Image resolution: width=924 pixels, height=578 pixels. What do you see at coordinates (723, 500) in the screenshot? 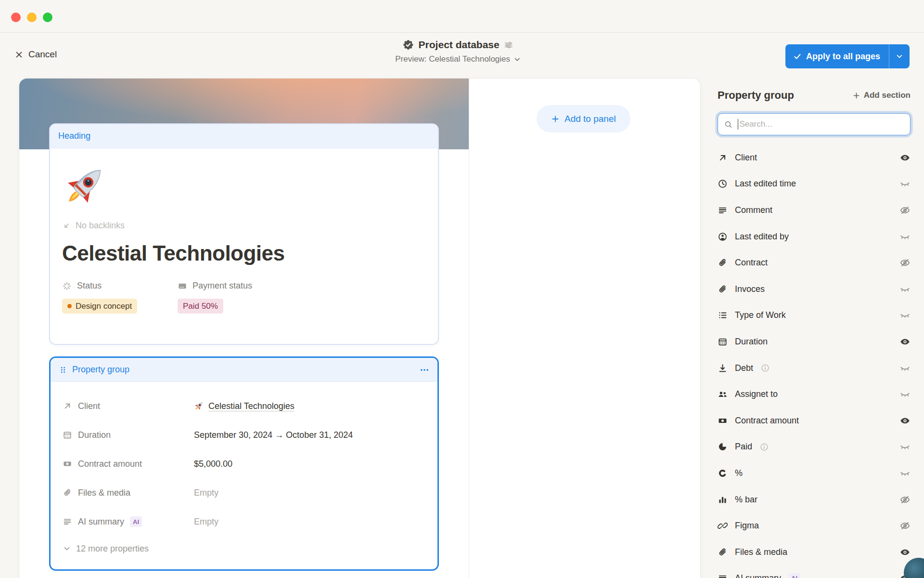
I see `bar-chart-icon` at bounding box center [723, 500].